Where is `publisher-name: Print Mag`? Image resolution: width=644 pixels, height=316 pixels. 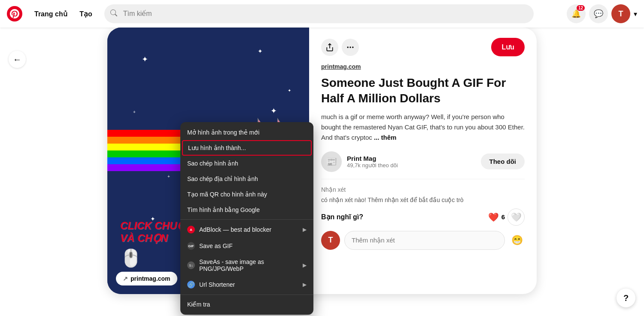
publisher-name: Print Mag is located at coordinates (411, 158).